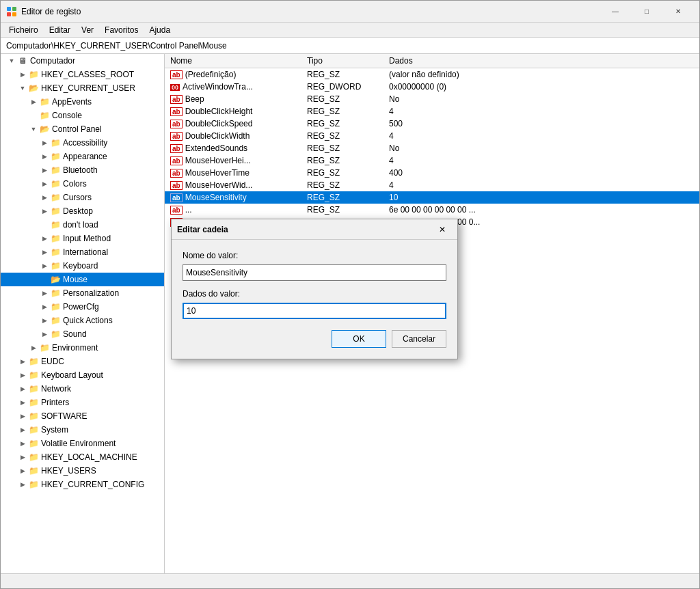  I want to click on expand-colors: ▶, so click(44, 184).